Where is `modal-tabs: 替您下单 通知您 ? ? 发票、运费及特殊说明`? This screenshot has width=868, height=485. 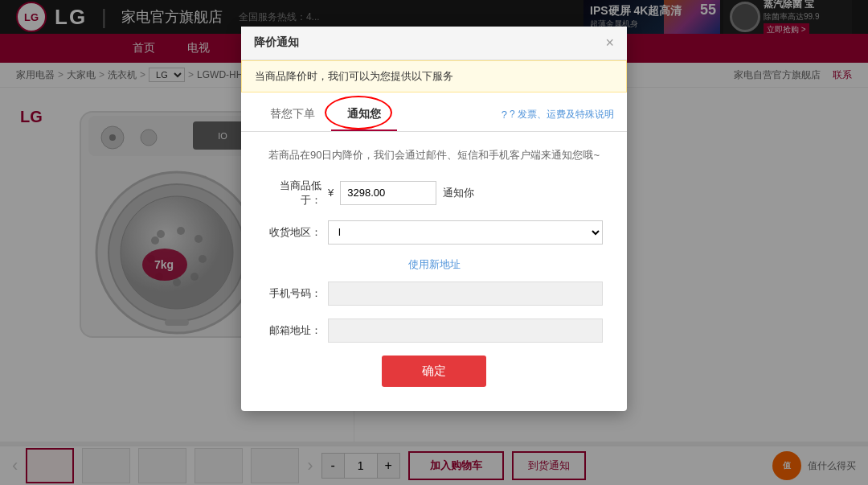 modal-tabs: 替您下单 通知您 ? ? 发票、运费及特殊说明 is located at coordinates (434, 113).